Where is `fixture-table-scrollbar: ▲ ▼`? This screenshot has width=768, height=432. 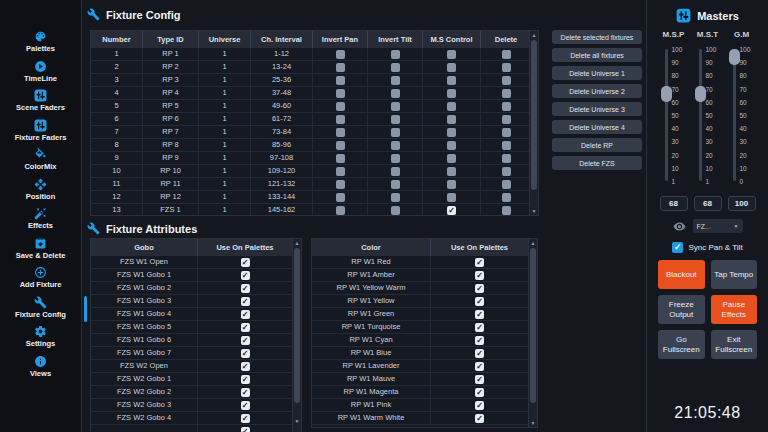 fixture-table-scrollbar: ▲ ▼ is located at coordinates (534, 123).